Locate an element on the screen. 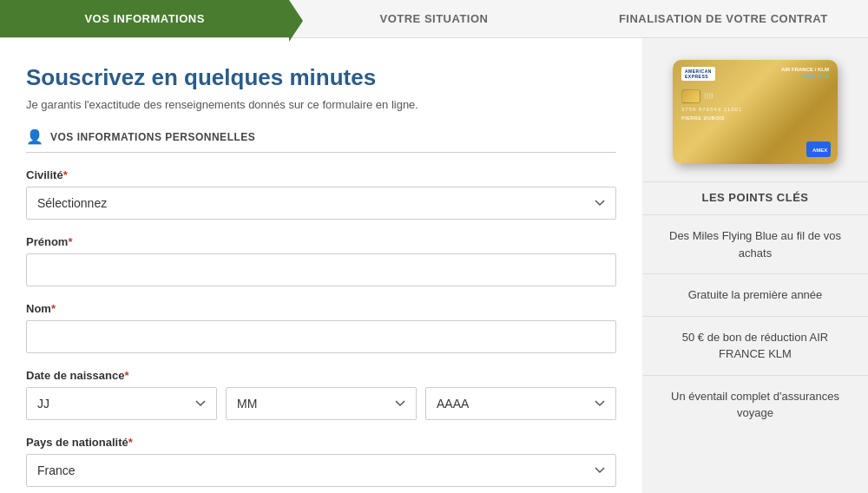 Image resolution: width=868 pixels, height=493 pixels. progress-step-votre-situation: VOTRE SITUATION is located at coordinates (434, 19).